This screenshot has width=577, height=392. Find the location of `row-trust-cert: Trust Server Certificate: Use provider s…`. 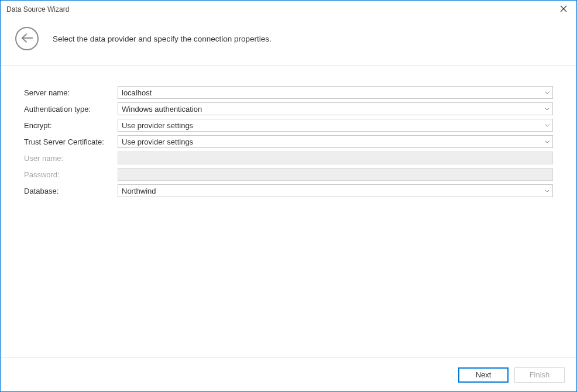

row-trust-cert: Trust Server Certificate: Use provider s… is located at coordinates (288, 142).